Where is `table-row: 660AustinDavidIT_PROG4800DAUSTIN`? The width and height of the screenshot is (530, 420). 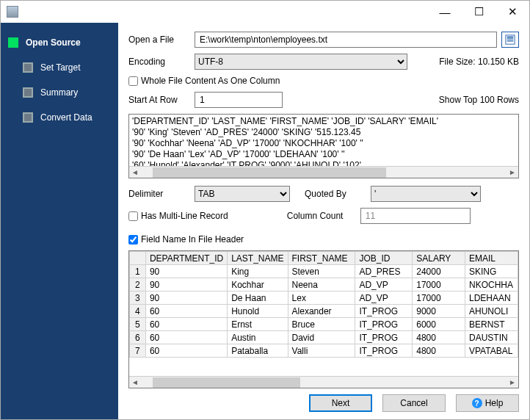 table-row: 660AustinDavidIT_PROG4800DAUSTIN is located at coordinates (324, 338).